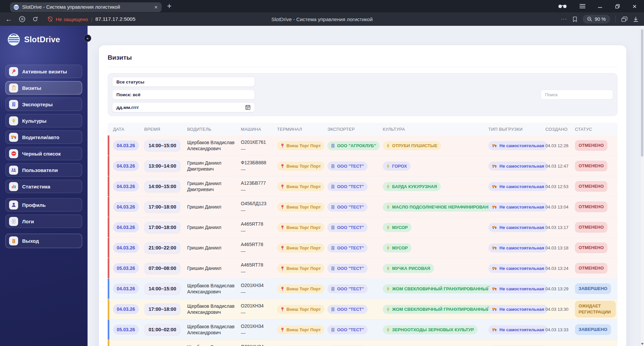  What do you see at coordinates (600, 6) in the screenshot?
I see `minimize-icon` at bounding box center [600, 6].